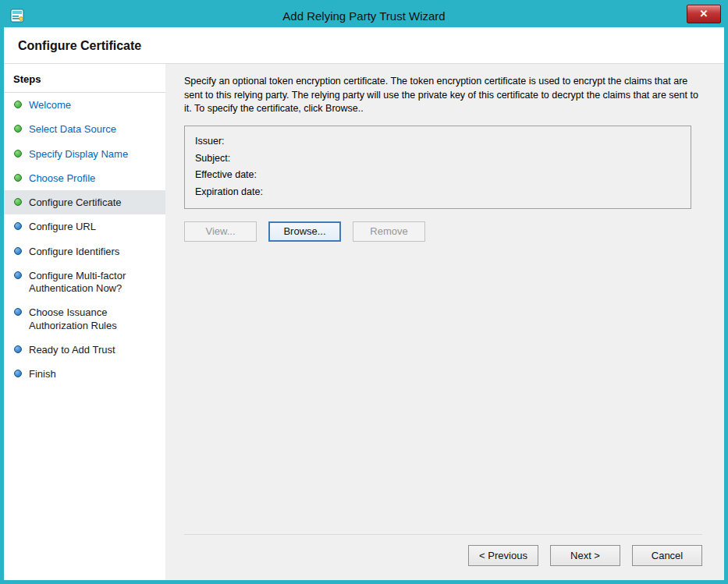  Describe the element at coordinates (364, 46) in the screenshot. I see `page-title: Configure Certificate` at that location.